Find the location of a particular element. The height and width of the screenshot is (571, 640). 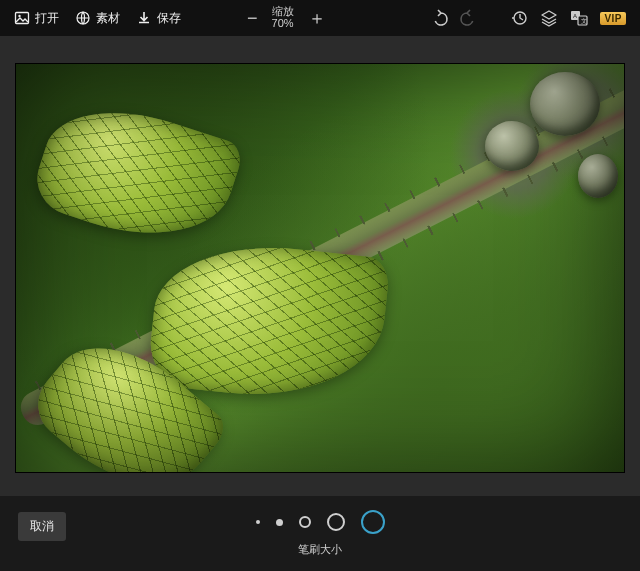

brush-size-5-selected is located at coordinates (373, 522).